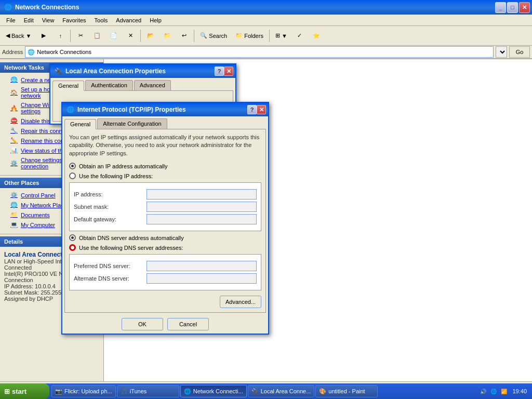 The image size is (532, 399). Describe the element at coordinates (525, 7) in the screenshot. I see `close-button: ✕` at that location.